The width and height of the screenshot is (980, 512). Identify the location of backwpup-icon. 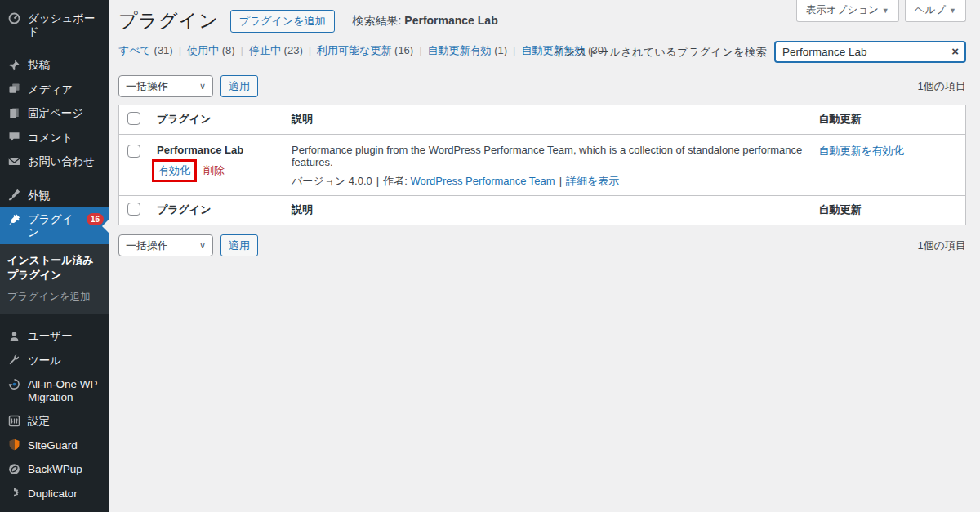
(15, 469).